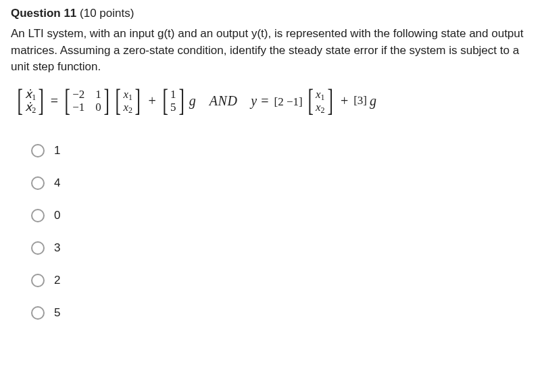 Image resolution: width=542 pixels, height=392 pixels. What do you see at coordinates (43, 14) in the screenshot?
I see `question-number: Question 11` at bounding box center [43, 14].